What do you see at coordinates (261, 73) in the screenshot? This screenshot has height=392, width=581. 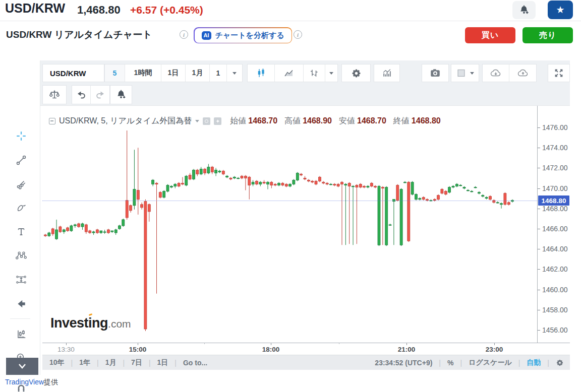 I see `candlestick-style-button` at bounding box center [261, 73].